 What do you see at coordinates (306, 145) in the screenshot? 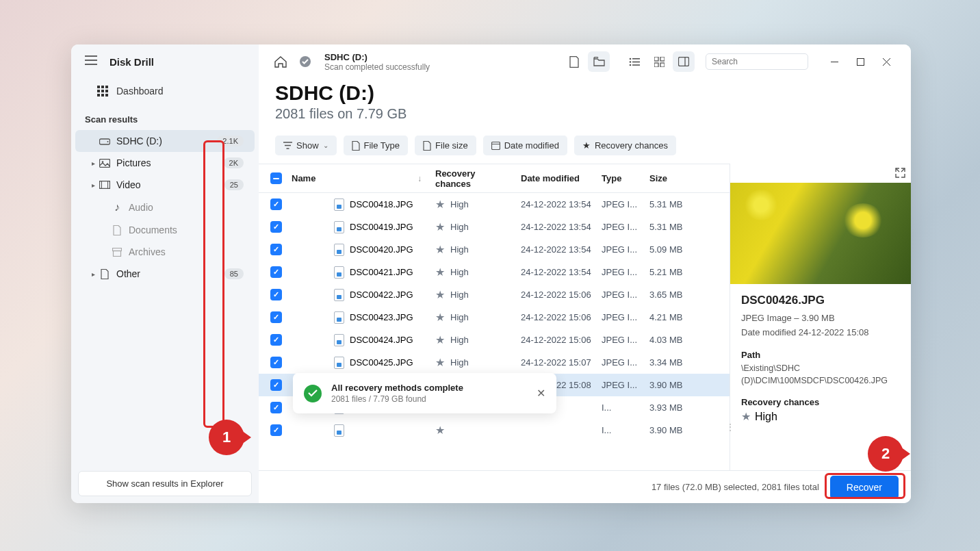
I see `show-filter: Show⌄` at bounding box center [306, 145].